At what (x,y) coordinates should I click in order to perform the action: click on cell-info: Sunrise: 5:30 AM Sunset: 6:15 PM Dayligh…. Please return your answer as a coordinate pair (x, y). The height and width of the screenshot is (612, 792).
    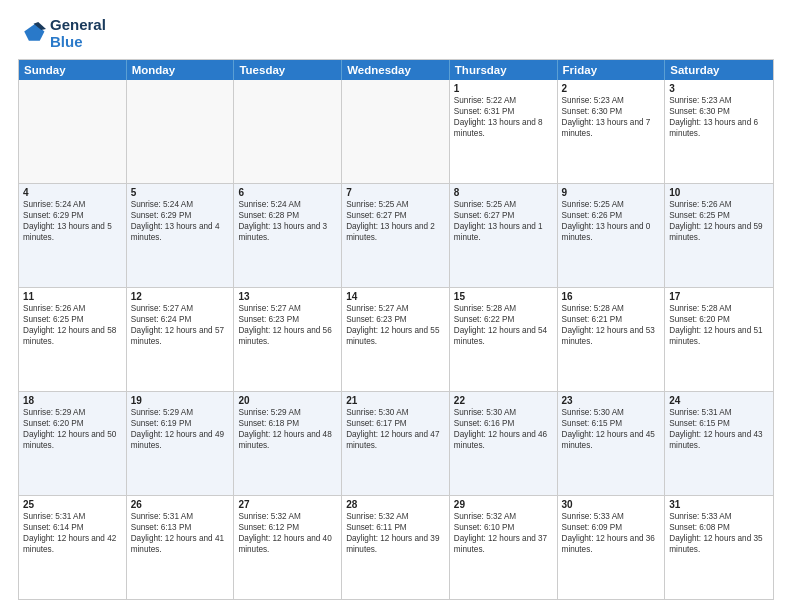
    Looking at the image, I should click on (612, 429).